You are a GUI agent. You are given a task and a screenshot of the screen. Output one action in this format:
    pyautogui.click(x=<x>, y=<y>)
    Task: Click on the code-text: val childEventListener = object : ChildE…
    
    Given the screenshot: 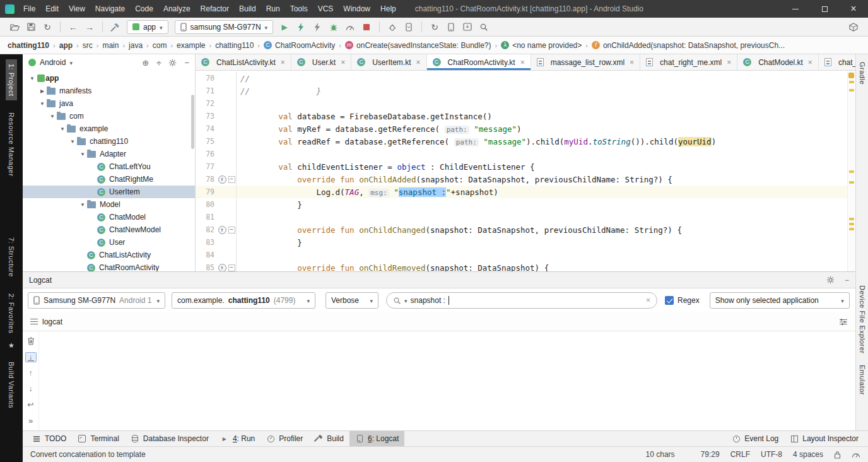 What is the action you would take?
    pyautogui.click(x=386, y=167)
    